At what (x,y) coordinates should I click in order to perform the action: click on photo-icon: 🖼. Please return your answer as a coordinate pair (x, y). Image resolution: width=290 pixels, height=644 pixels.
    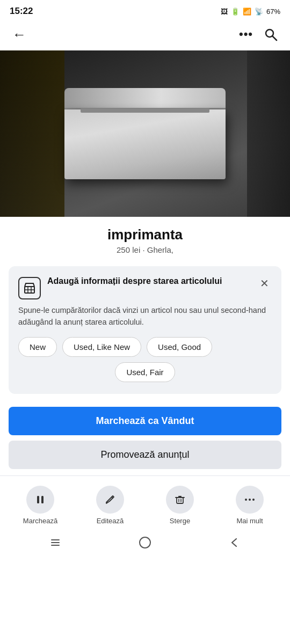
    Looking at the image, I should click on (224, 12).